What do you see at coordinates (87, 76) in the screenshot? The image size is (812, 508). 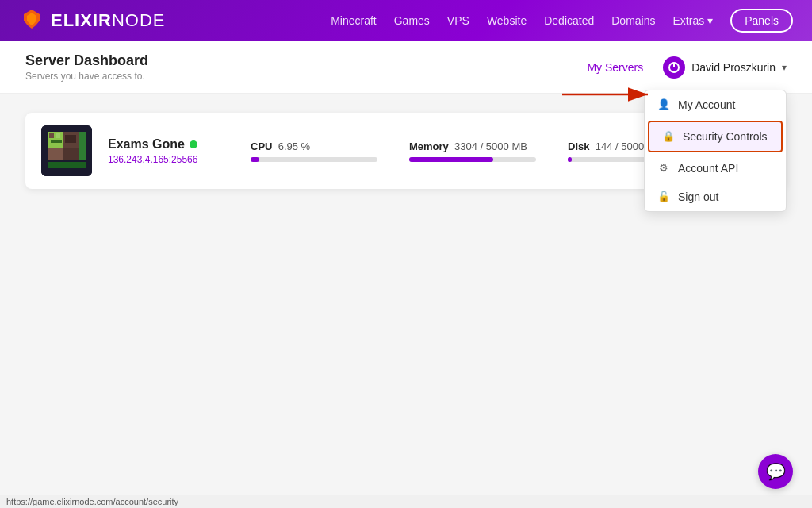 I see `page-subtitle: Servers you have access to.` at bounding box center [87, 76].